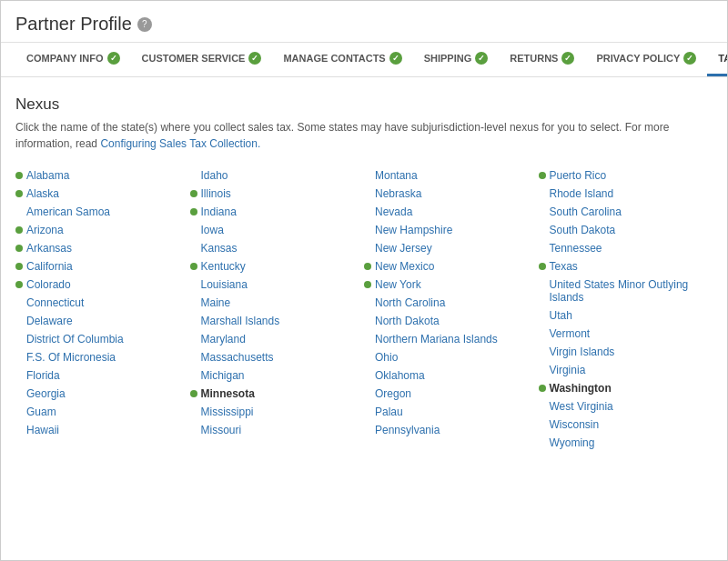 The image size is (728, 561). I want to click on state-item: Oklahoma, so click(451, 376).